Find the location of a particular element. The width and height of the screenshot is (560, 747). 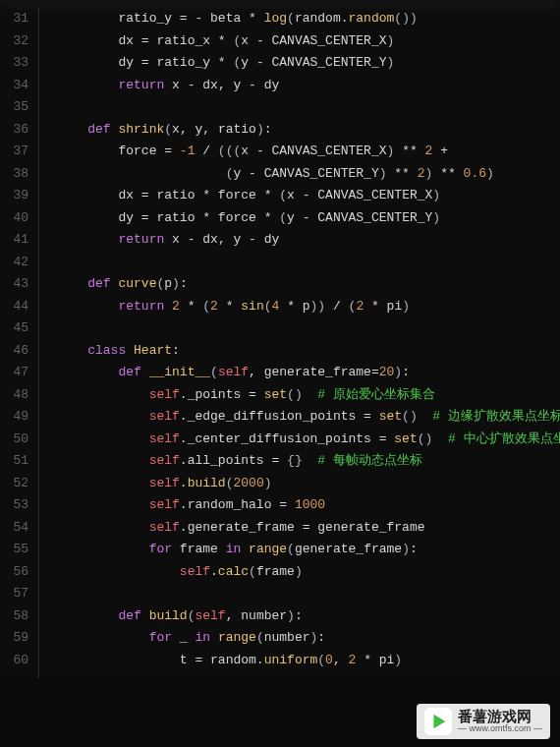

line-number-gutter: 3132333435363738394041424344454647484950… is located at coordinates (20, 343).